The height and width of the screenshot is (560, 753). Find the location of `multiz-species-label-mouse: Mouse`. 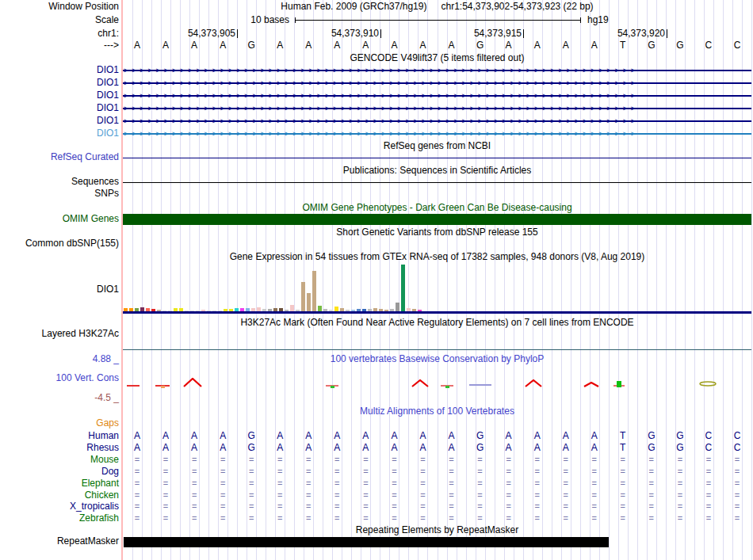

multiz-species-label-mouse: Mouse is located at coordinates (59, 459).